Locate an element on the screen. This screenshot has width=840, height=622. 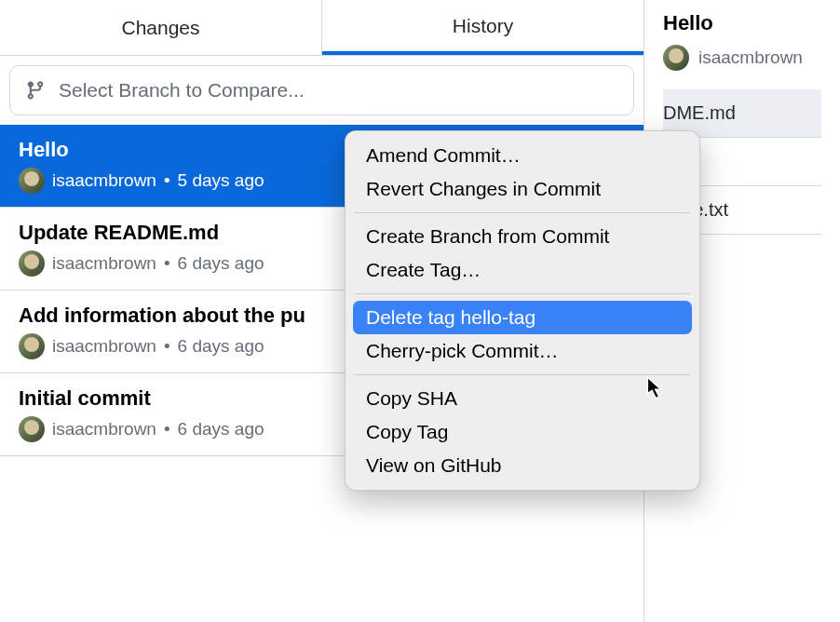
menu-delete-tag: Delete tag hello-tag is located at coordinates (522, 318).